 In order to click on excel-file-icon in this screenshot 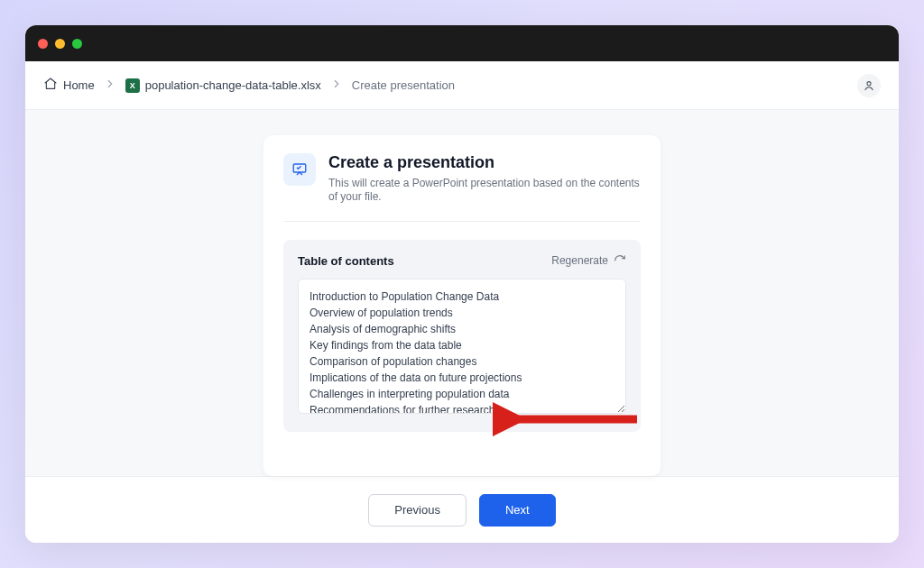, I will do `click(133, 86)`.